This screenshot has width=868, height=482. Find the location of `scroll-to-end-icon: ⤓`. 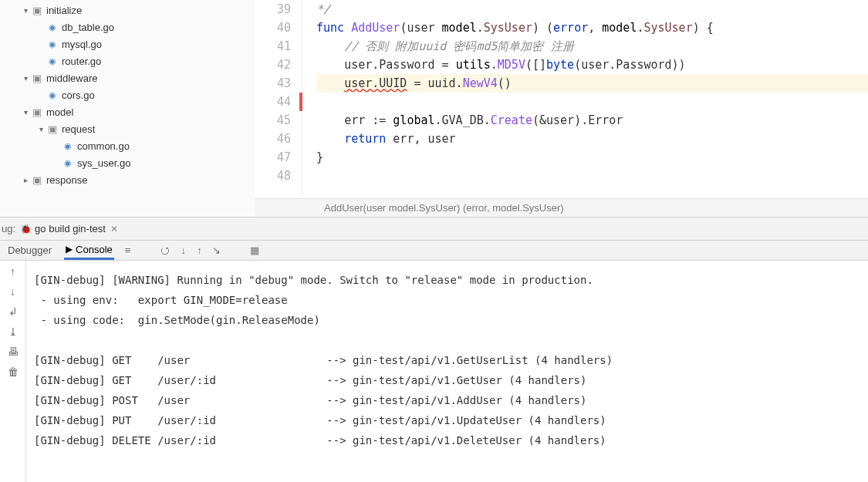

scroll-to-end-icon: ⤓ is located at coordinates (13, 332).